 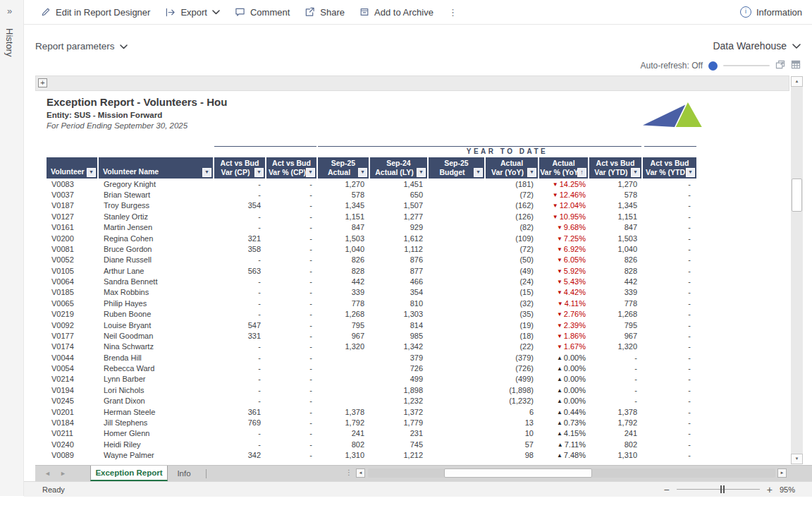 What do you see at coordinates (216, 13) in the screenshot?
I see `chevron-down-icon` at bounding box center [216, 13].